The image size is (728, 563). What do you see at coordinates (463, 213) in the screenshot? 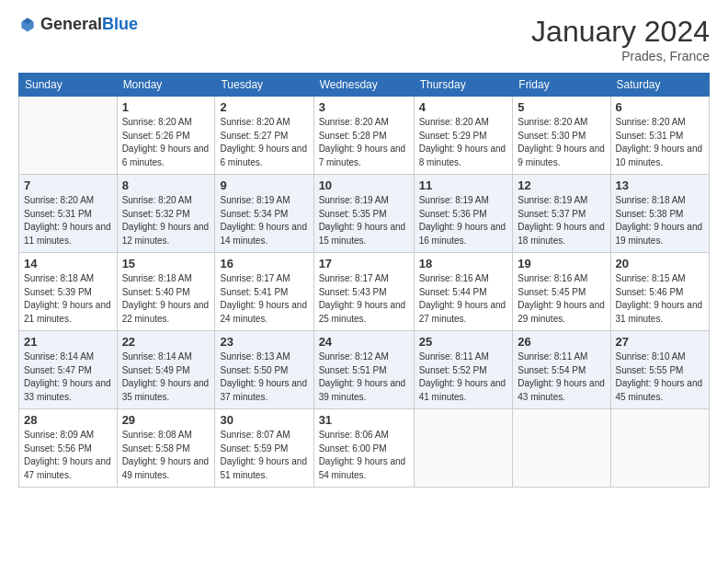
I see `table-row: 11 Sunrise: 8:19 AMSunset: 5:36 PMDaylig…` at bounding box center [463, 213].